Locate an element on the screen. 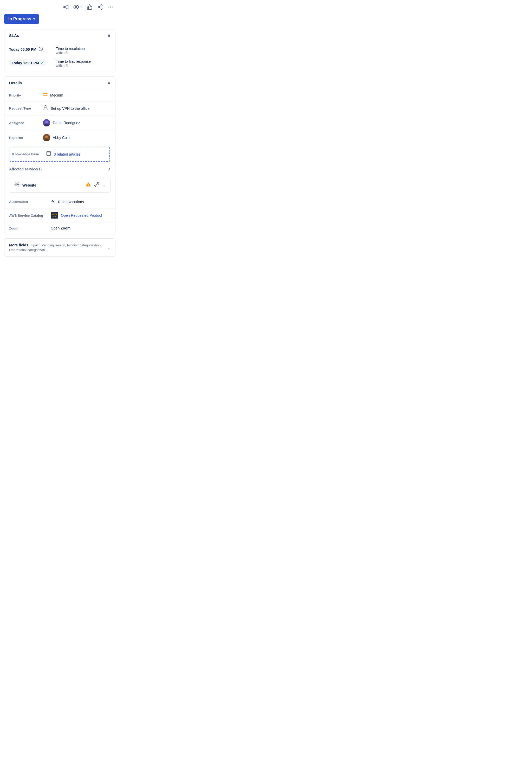  sla-resolution-time: Today 05:00 PM is located at coordinates (23, 49).